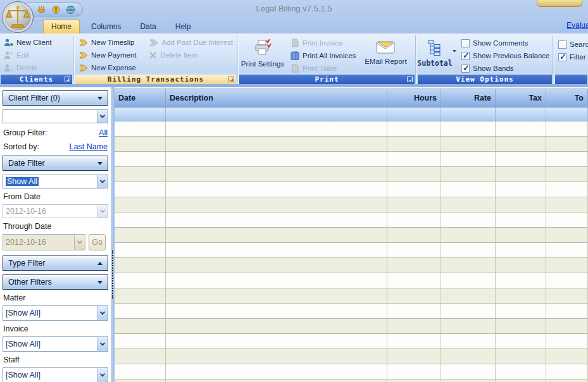 Image resolution: width=588 pixels, height=382 pixels. Describe the element at coordinates (97, 242) in the screenshot. I see `go-button: Go` at that location.